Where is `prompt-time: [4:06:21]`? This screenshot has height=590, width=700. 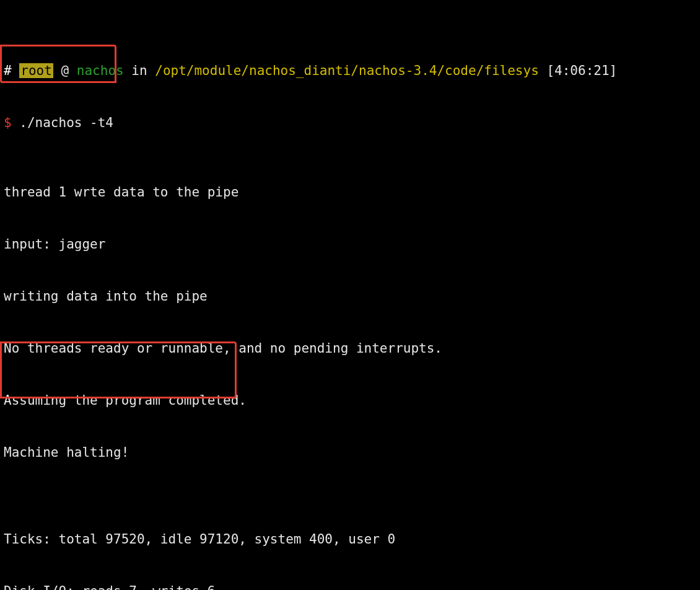 prompt-time: [4:06:21] is located at coordinates (578, 71).